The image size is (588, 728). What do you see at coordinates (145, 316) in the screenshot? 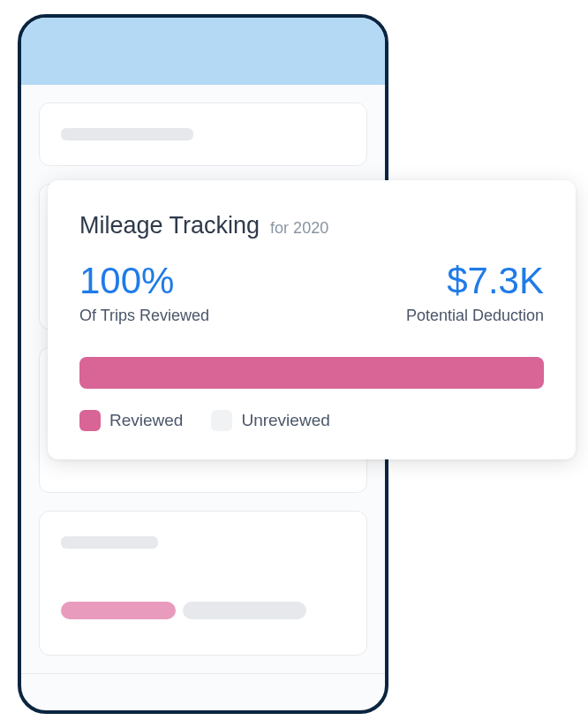
I see `stat-label: Of Trips Reviewed` at bounding box center [145, 316].